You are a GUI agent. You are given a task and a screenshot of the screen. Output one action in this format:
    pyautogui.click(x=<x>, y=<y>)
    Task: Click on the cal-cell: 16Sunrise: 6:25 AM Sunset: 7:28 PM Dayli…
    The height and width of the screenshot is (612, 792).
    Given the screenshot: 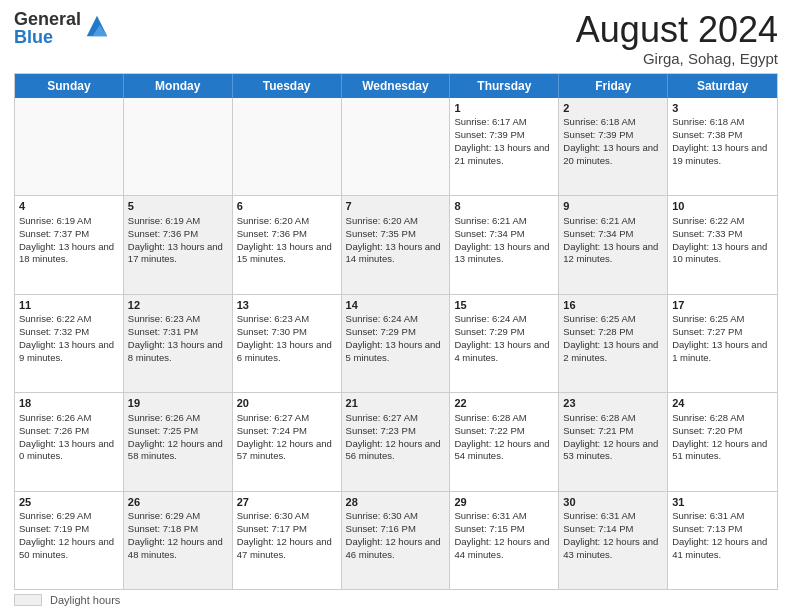 What is the action you would take?
    pyautogui.click(x=614, y=344)
    